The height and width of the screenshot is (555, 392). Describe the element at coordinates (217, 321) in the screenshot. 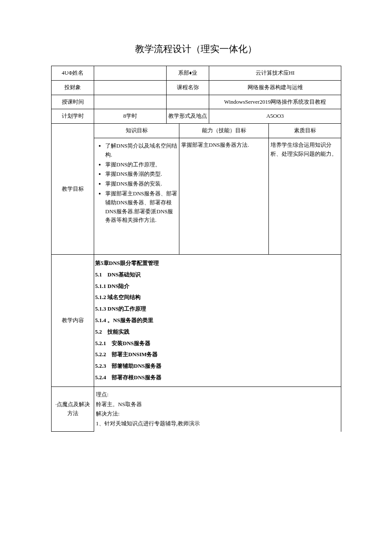

I see `content-line: 5.1.4 。NS服务器的类里` at that location.